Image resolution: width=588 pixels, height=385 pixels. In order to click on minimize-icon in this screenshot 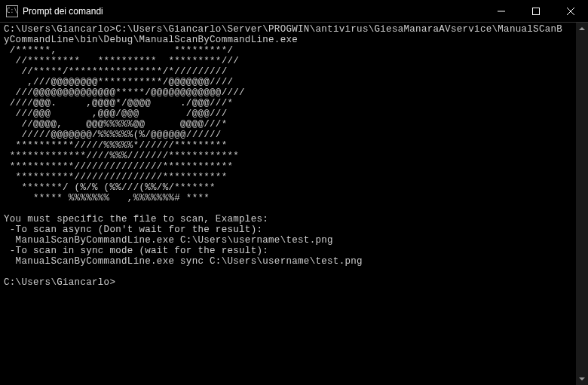, I will do `click(501, 11)`.